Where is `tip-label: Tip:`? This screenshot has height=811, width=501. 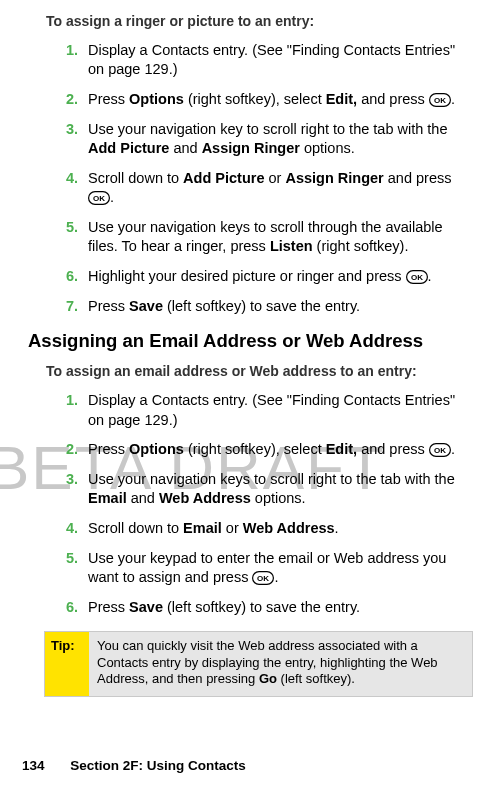
tip-label: Tip: is located at coordinates (67, 664).